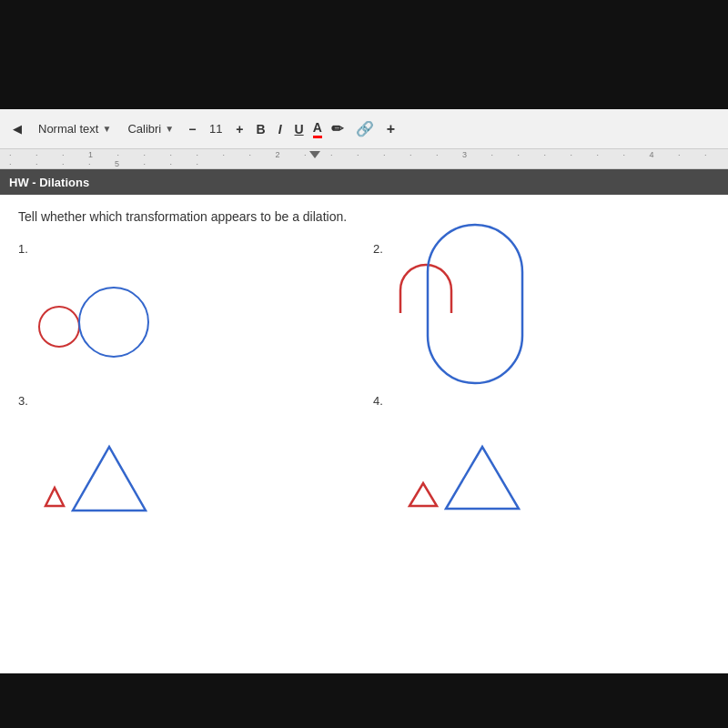 This screenshot has height=728, width=728. I want to click on problem-3-svg, so click(109, 474).